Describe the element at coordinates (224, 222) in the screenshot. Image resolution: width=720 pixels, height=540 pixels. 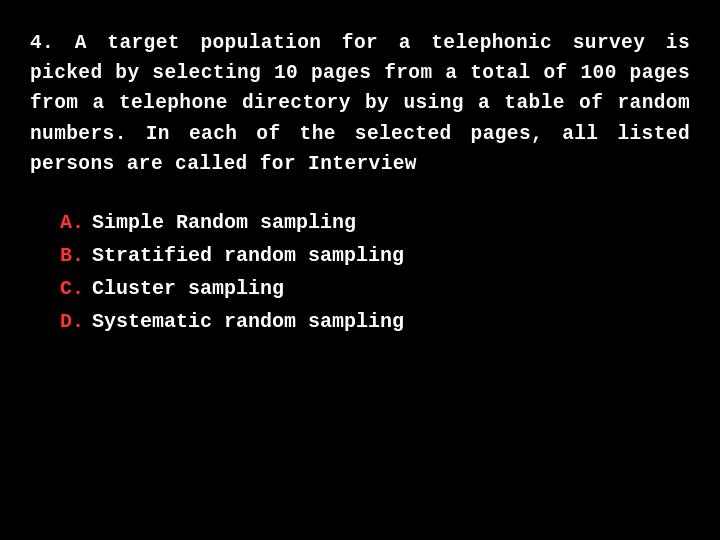
I see `option-a-text: Simple Random sampling` at that location.